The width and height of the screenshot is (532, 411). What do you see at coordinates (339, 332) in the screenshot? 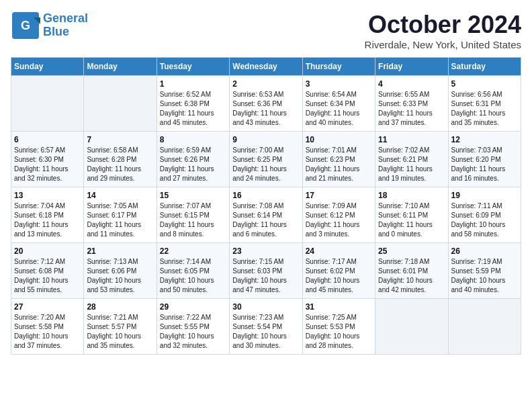
I see `day-detail: Sunrise: 7:25 AMSunset: 5:53 PMDaylight:…` at bounding box center [339, 332].